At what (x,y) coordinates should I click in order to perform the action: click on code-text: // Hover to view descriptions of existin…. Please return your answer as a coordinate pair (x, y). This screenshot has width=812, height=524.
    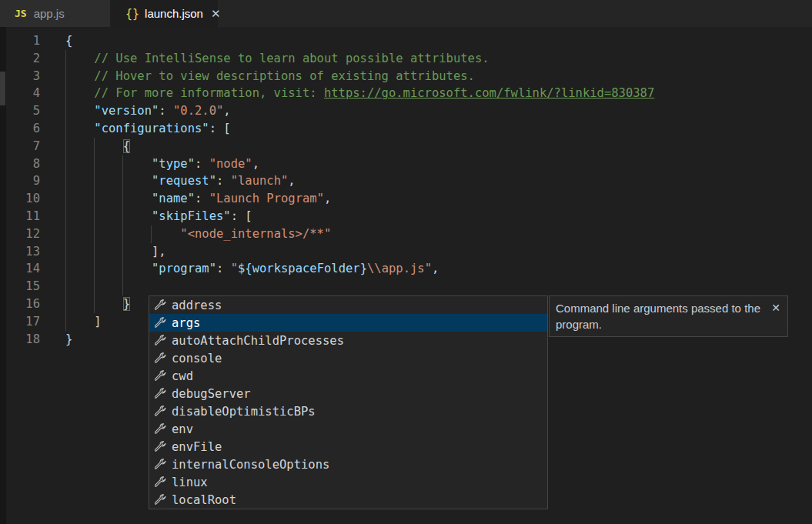
    Looking at the image, I should click on (270, 77).